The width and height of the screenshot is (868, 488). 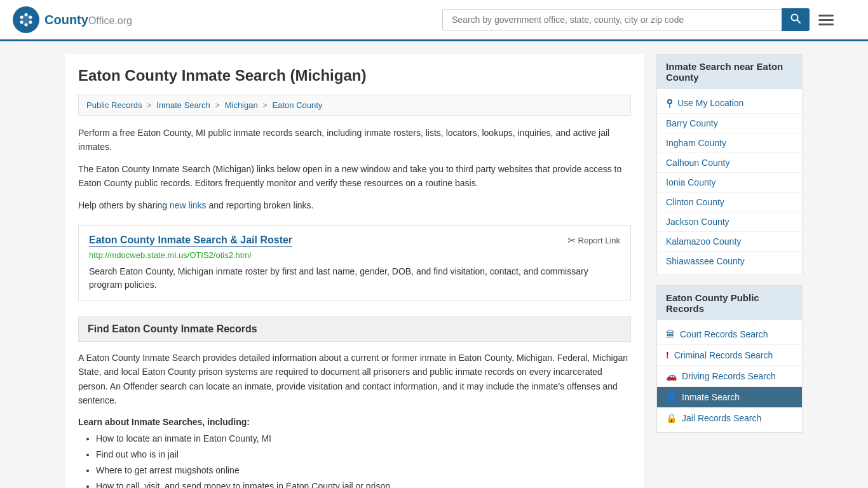 What do you see at coordinates (729, 165) in the screenshot?
I see `nearby-section: Inmate Search near Eaton County Use My L…` at bounding box center [729, 165].